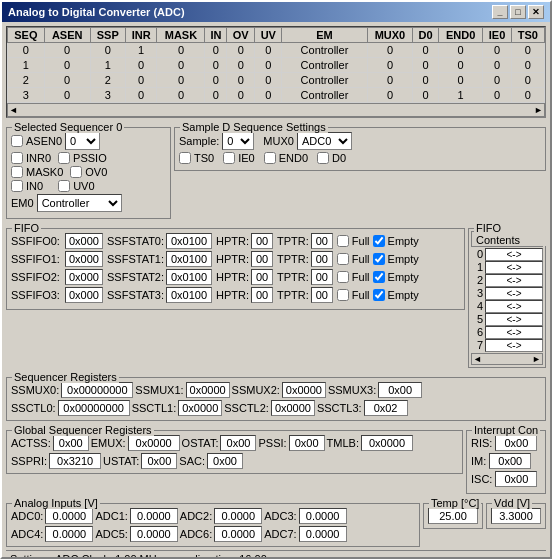 This screenshot has width=552, height=559. I want to click on ris-label: RIS:, so click(482, 443).